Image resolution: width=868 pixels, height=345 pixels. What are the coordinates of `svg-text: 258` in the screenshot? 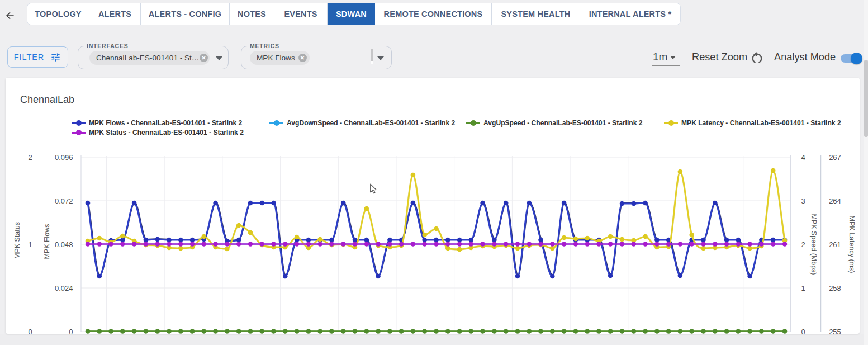 It's located at (835, 289).